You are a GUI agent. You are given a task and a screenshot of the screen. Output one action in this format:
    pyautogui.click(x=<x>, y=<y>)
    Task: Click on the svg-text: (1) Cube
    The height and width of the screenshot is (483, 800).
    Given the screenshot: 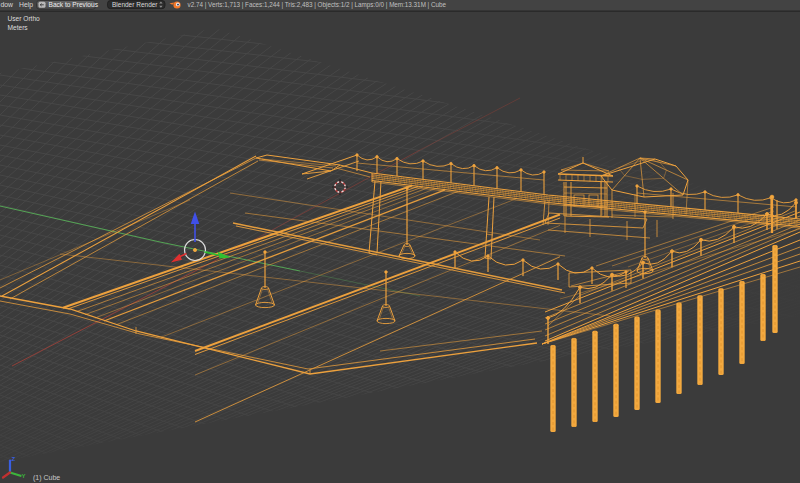 What is the action you would take?
    pyautogui.click(x=46, y=478)
    